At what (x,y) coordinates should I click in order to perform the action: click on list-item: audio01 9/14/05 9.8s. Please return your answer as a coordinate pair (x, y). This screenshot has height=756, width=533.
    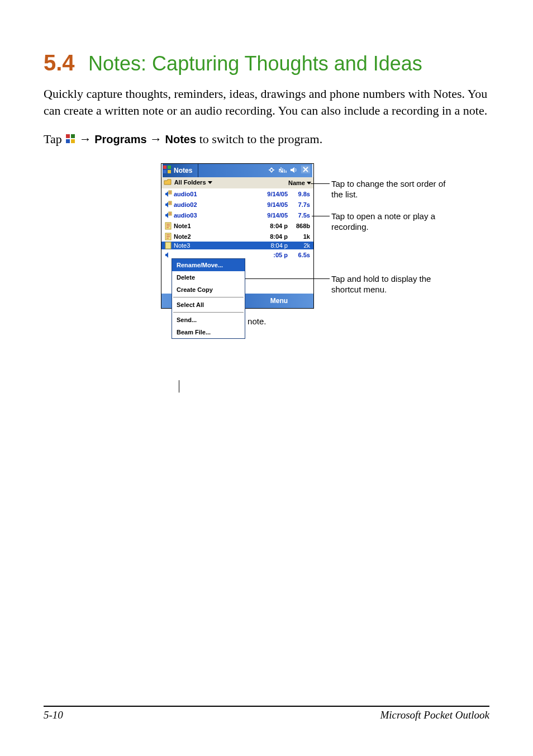
    Looking at the image, I should click on (237, 193).